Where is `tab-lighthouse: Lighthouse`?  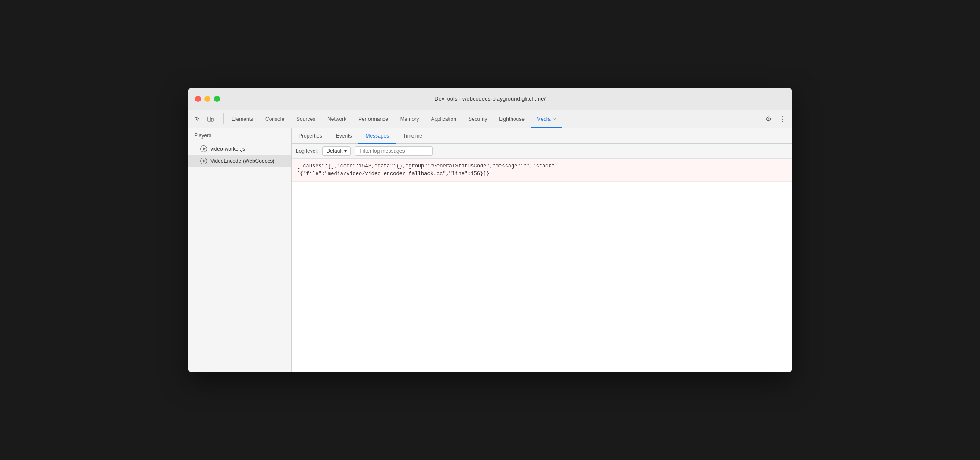
tab-lighthouse: Lighthouse is located at coordinates (512, 119).